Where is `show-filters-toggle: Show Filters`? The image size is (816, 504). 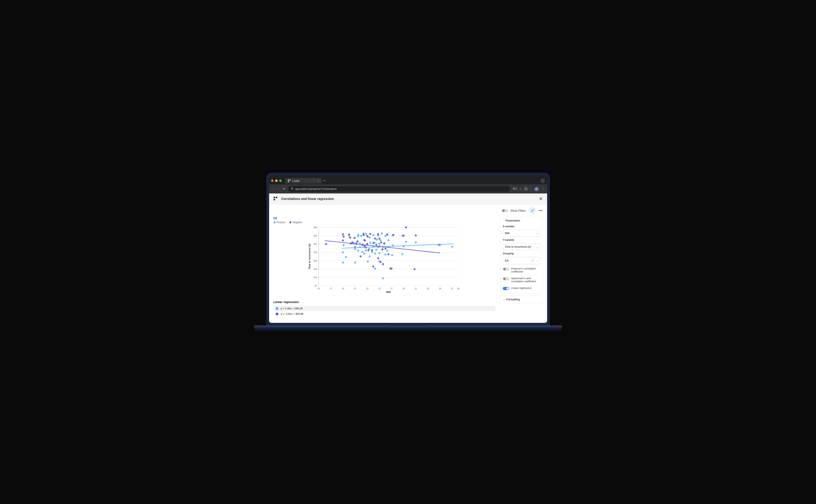
show-filters-toggle: Show Filters is located at coordinates (514, 211).